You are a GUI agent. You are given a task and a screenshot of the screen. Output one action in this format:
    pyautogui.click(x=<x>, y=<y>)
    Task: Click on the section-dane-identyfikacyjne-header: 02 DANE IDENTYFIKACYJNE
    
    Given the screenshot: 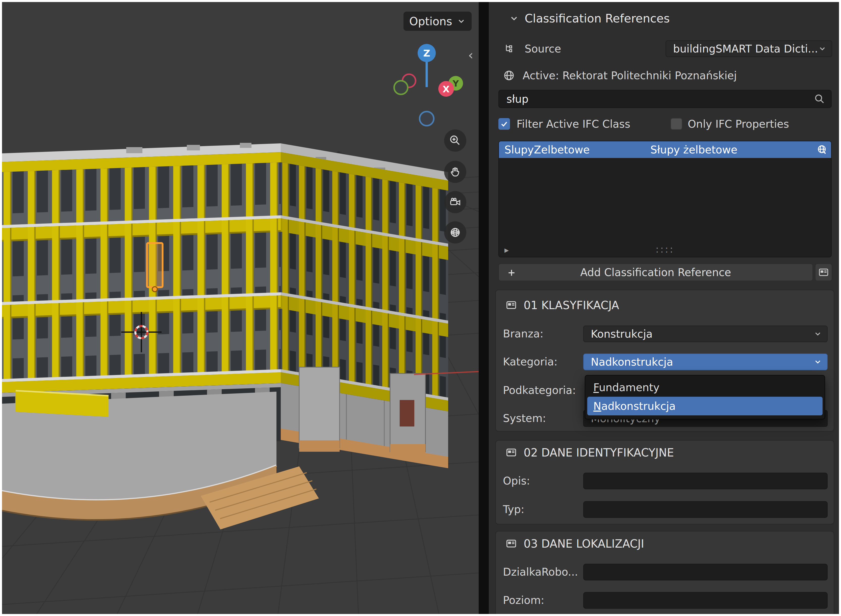 What is the action you would take?
    pyautogui.click(x=590, y=453)
    